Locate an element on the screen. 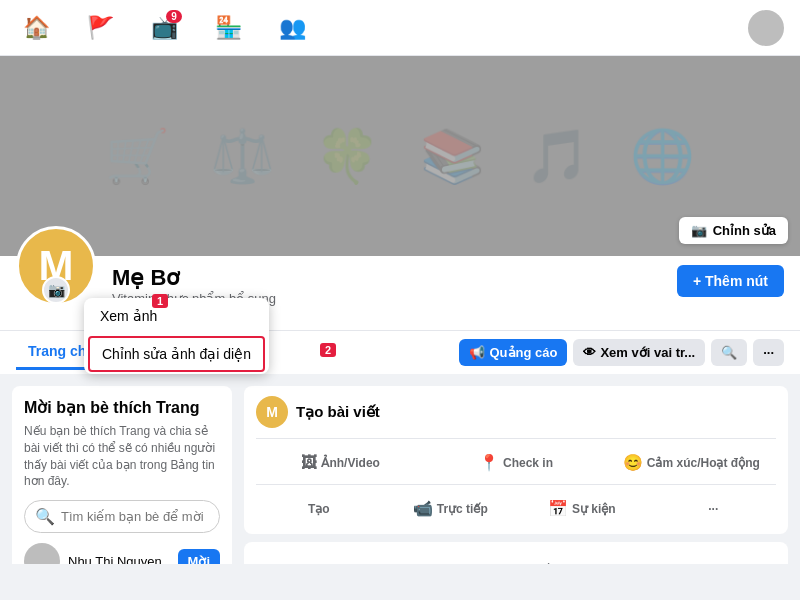 This screenshot has height=600, width=800. more-tab-button: ··· is located at coordinates (768, 352).